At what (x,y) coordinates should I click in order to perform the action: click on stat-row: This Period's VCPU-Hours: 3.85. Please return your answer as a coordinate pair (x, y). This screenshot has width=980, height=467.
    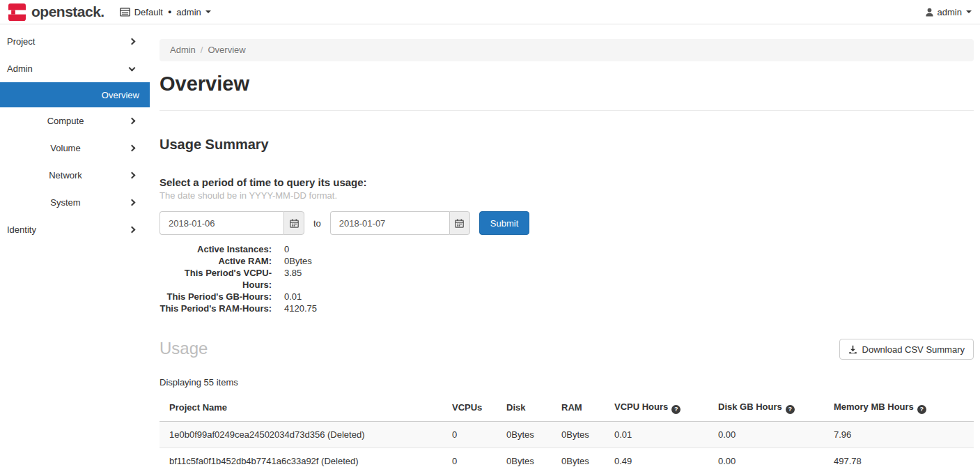
    Looking at the image, I should click on (567, 279).